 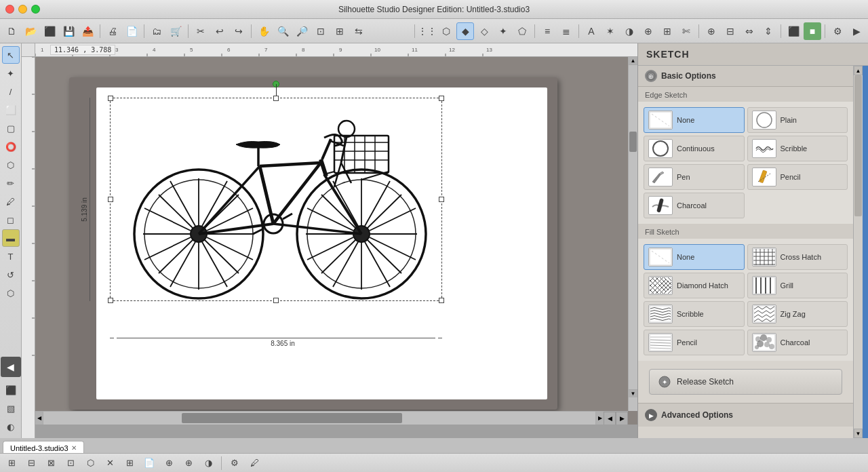 What do you see at coordinates (157, 31) in the screenshot?
I see `library-button: 🗂` at bounding box center [157, 31].